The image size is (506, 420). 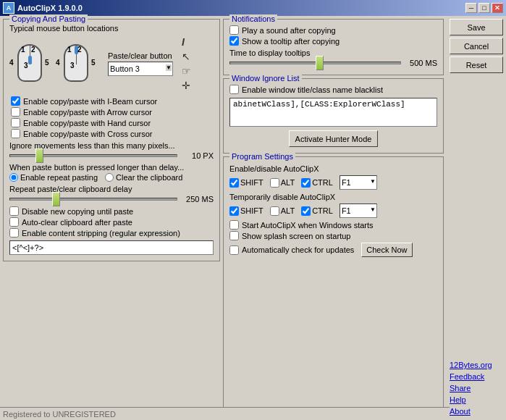 I want to click on disable-alt-checkbox, so click(x=275, y=211).